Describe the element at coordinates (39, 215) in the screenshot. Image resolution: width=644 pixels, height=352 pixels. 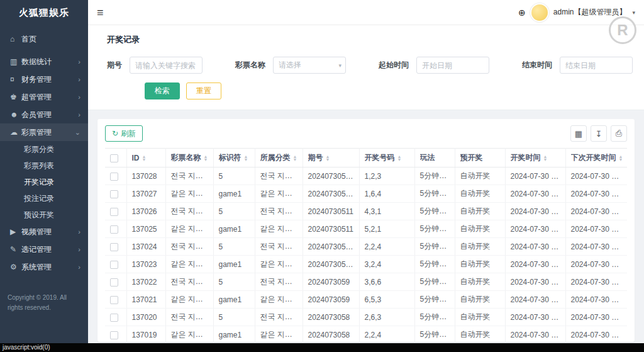
I see `submenu-label: 预设开奖` at that location.